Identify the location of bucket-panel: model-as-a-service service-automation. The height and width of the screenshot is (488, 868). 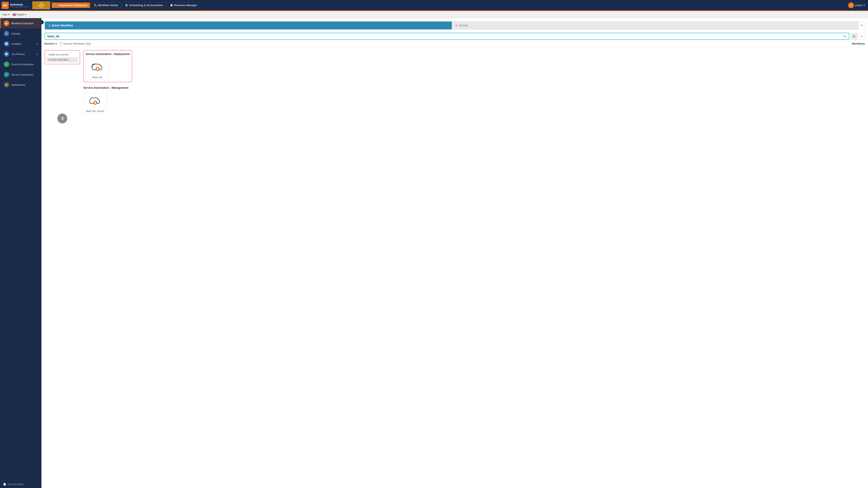
(62, 57).